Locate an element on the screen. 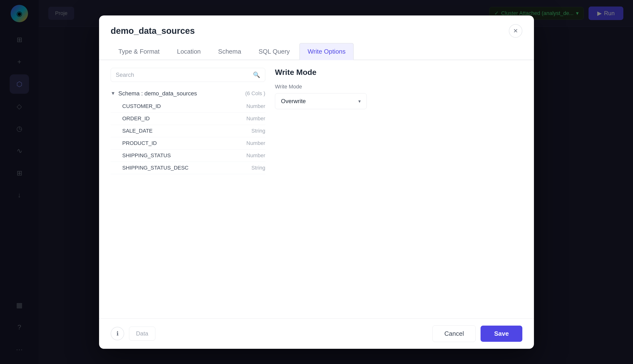 This screenshot has height=364, width=633. search-container: 🔍 is located at coordinates (188, 75).